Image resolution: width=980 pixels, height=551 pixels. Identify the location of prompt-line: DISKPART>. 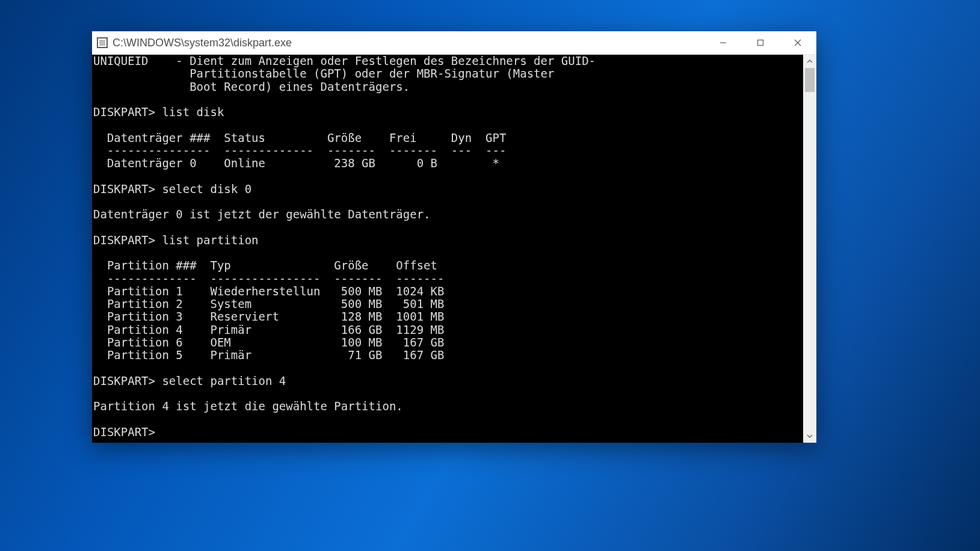
(128, 432).